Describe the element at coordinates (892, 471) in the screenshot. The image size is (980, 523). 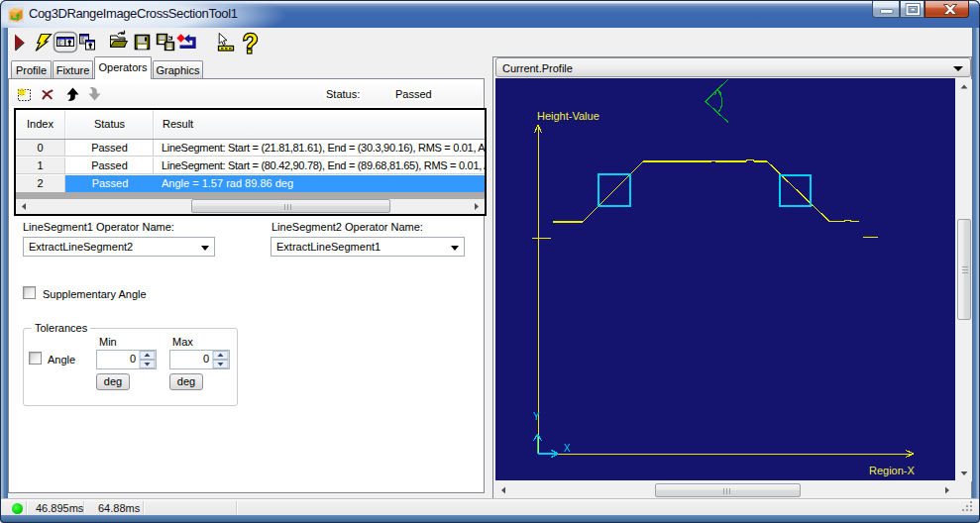
I see `svg-text: Region-X` at that location.